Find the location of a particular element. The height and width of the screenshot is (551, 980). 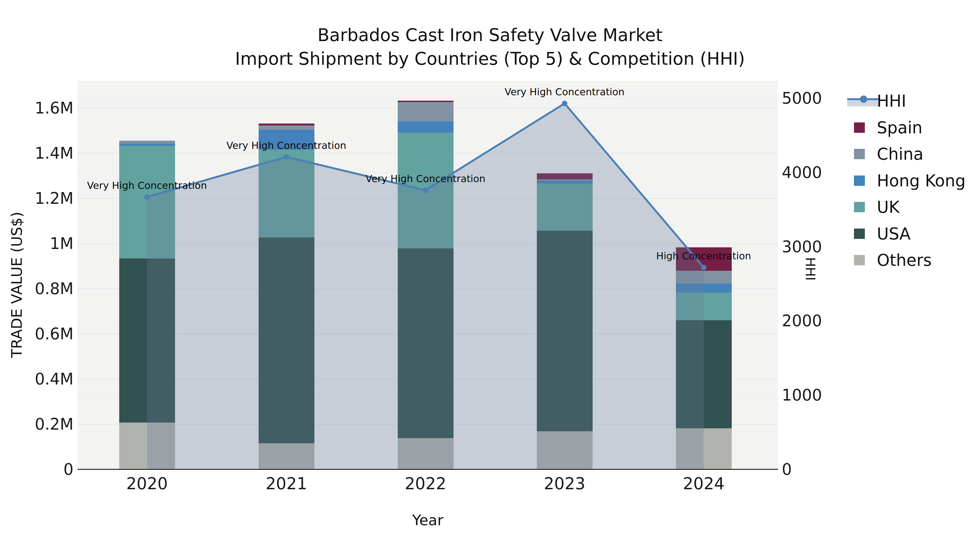

legend-item-uk: UK is located at coordinates (490, 207).